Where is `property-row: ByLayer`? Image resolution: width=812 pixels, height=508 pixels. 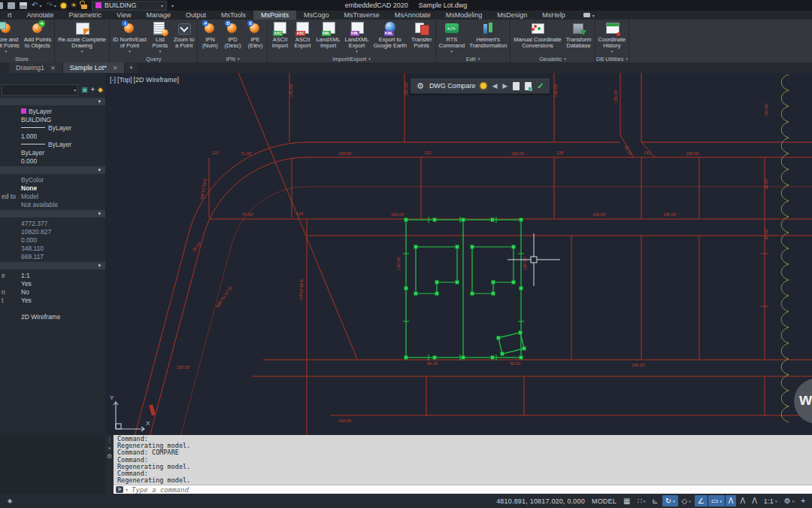
property-row: ByLayer is located at coordinates (53, 152).